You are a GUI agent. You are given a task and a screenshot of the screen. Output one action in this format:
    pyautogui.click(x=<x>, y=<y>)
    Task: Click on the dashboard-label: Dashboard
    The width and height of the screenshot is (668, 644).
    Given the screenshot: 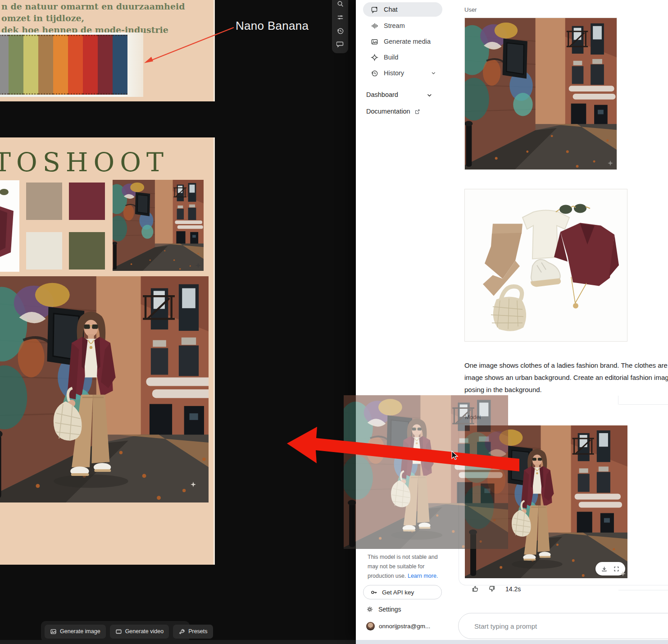 What is the action you would take?
    pyautogui.click(x=382, y=95)
    